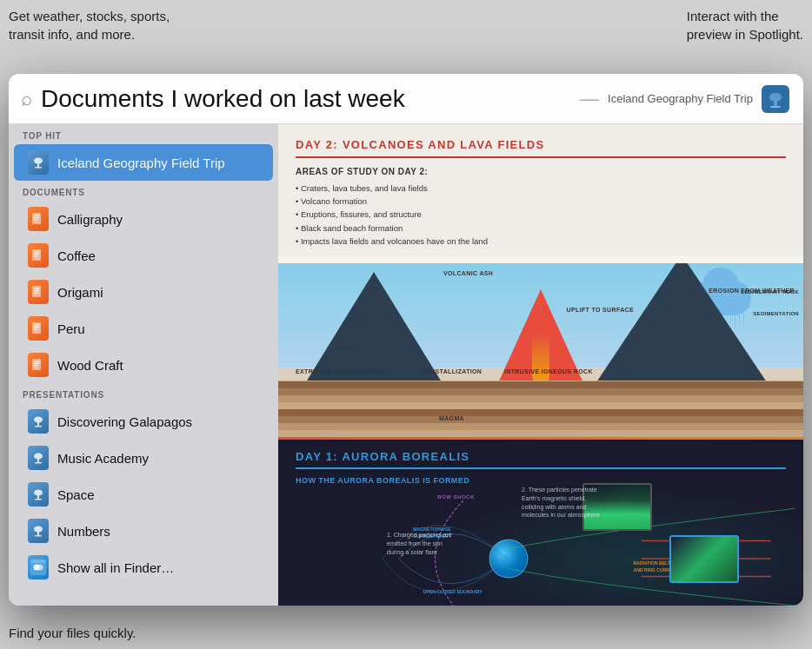 The height and width of the screenshot is (649, 812). What do you see at coordinates (775, 314) in the screenshot?
I see `label-sedimentation: SEDIMENTATION` at bounding box center [775, 314].